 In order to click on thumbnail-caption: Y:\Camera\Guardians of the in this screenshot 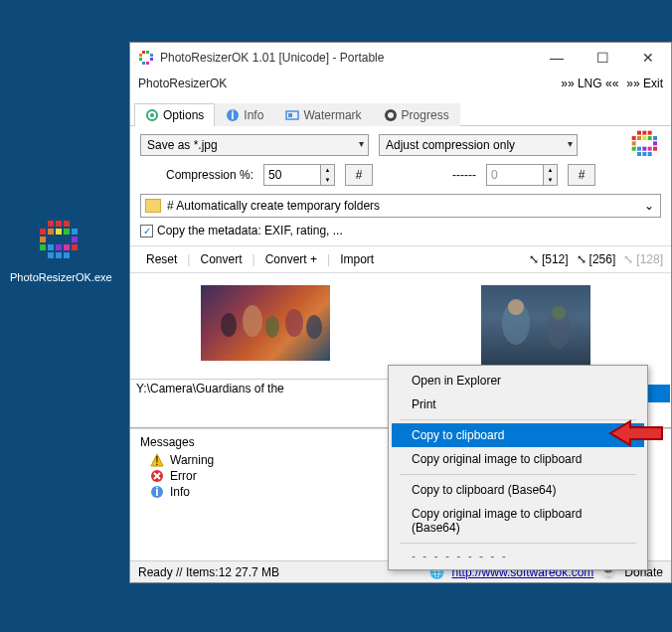, I will do `click(264, 388)`.